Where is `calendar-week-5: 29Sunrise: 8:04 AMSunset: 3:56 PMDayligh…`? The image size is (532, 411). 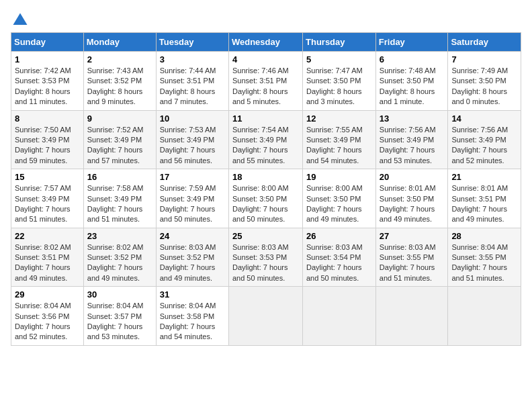
calendar-week-5: 29Sunrise: 8:04 AMSunset: 3:56 PMDayligh… is located at coordinates (266, 316).